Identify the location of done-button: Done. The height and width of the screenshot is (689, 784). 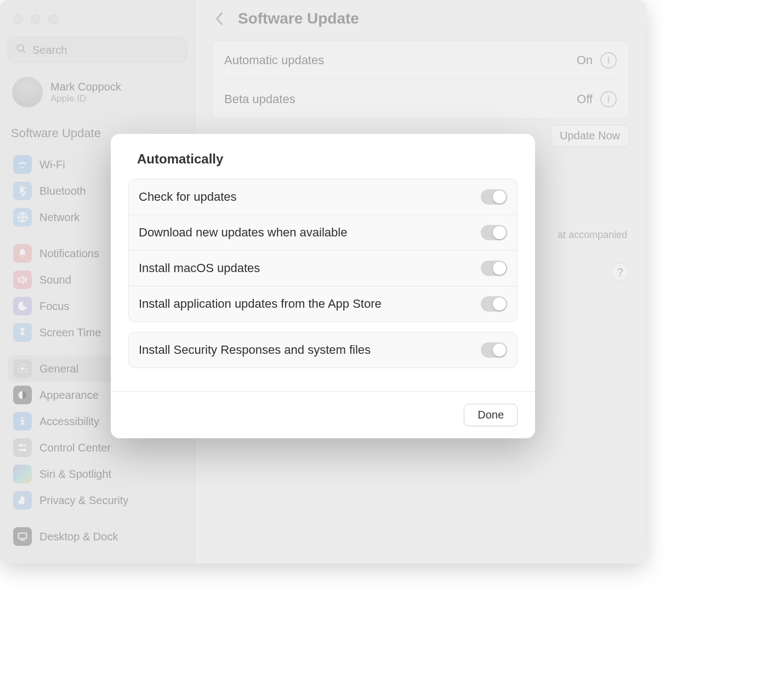
(491, 415).